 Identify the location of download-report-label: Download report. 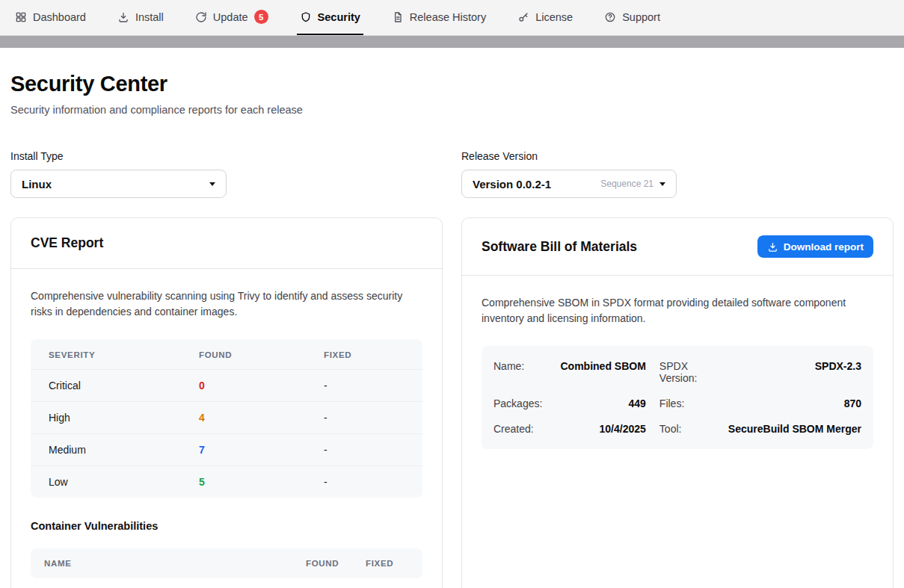
(824, 247).